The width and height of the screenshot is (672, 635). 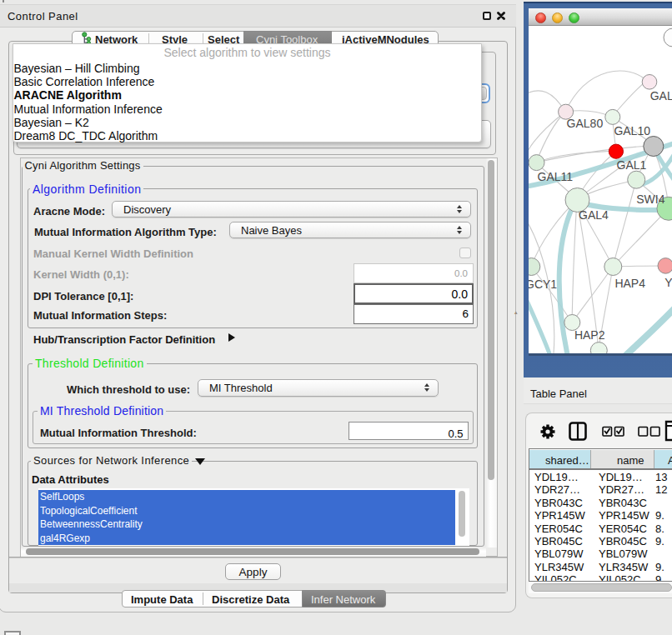 I want to click on svg-text: GAL, so click(x=661, y=96).